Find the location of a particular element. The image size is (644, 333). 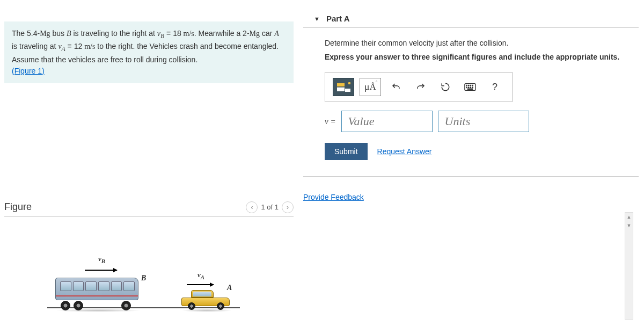

part-title: Part A is located at coordinates (338, 18).